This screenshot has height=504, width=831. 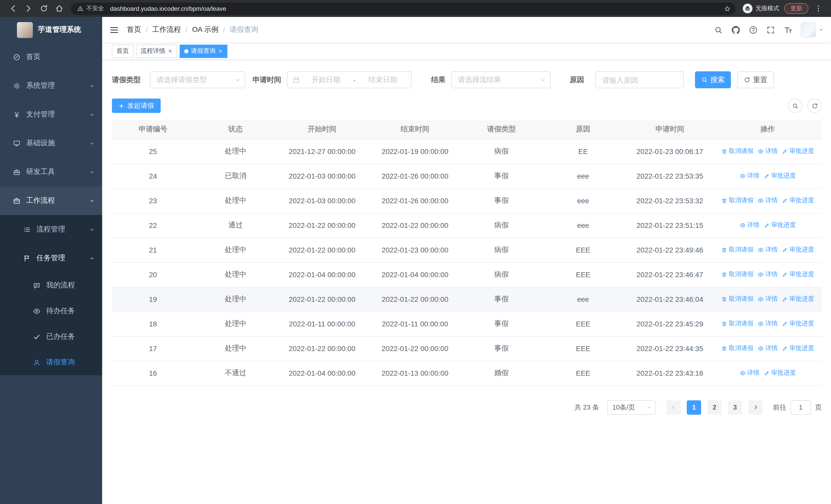 What do you see at coordinates (714, 407) in the screenshot?
I see `page-button-2: 2` at bounding box center [714, 407].